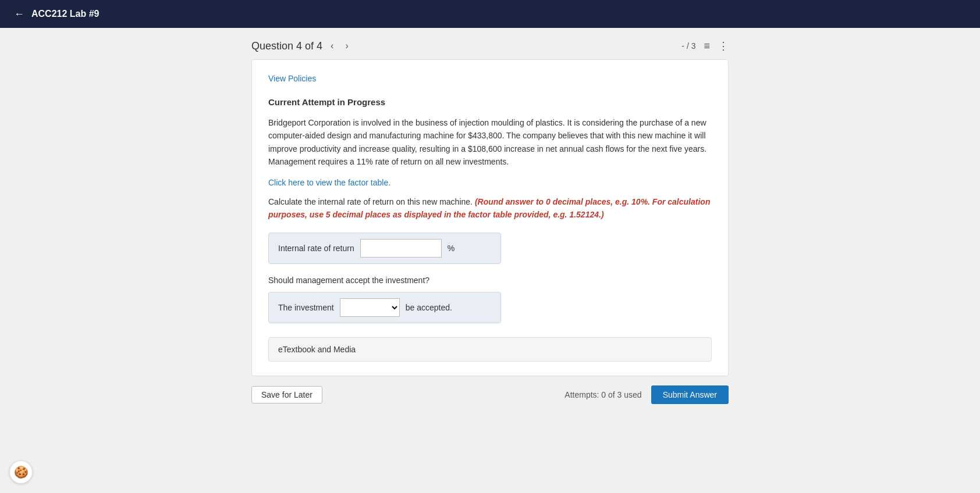 The height and width of the screenshot is (493, 980). What do you see at coordinates (306, 308) in the screenshot?
I see `investment-label: The investment` at bounding box center [306, 308].